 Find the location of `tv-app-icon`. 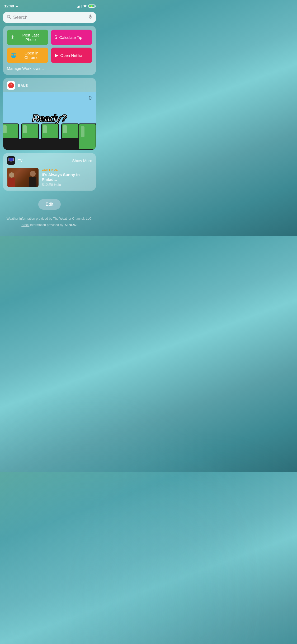

tv-app-icon is located at coordinates (11, 160).